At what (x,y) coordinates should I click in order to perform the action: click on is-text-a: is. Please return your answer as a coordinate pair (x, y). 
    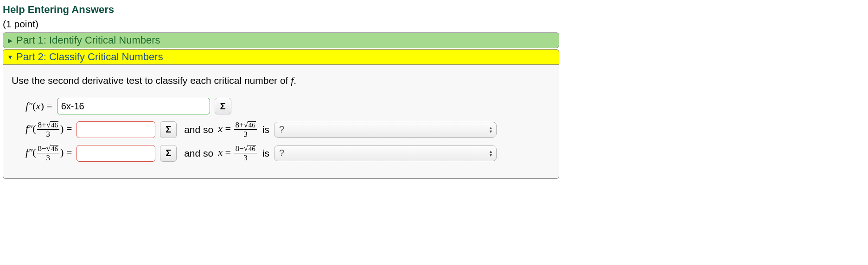
    Looking at the image, I should click on (266, 130).